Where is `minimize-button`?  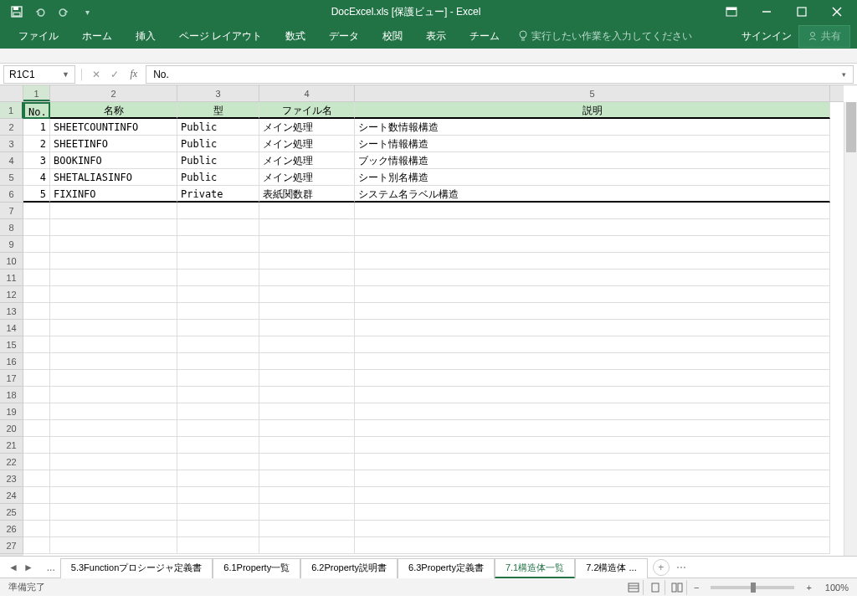 minimize-button is located at coordinates (767, 12).